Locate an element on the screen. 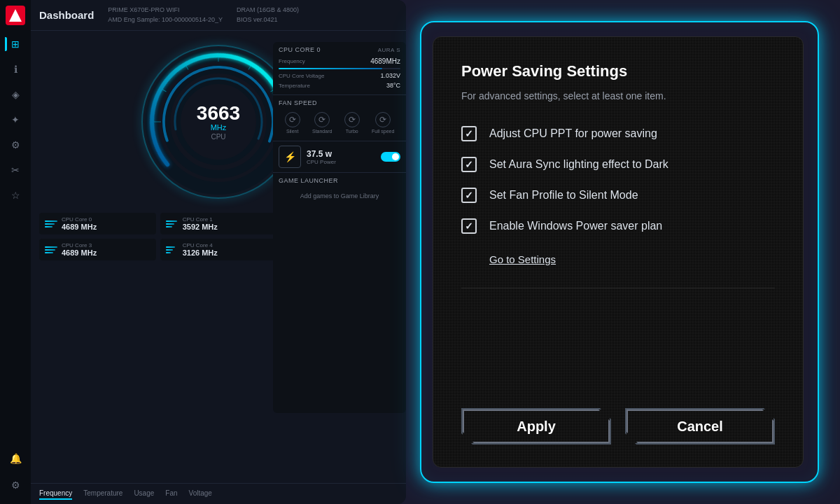 This screenshot has height=504, width=840. check-mark-3: ✓ is located at coordinates (469, 226).